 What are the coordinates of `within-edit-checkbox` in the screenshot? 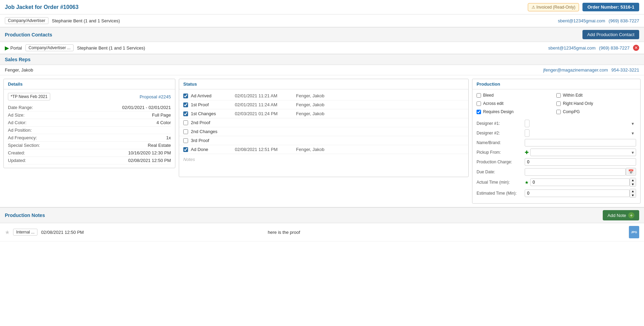 It's located at (558, 96).